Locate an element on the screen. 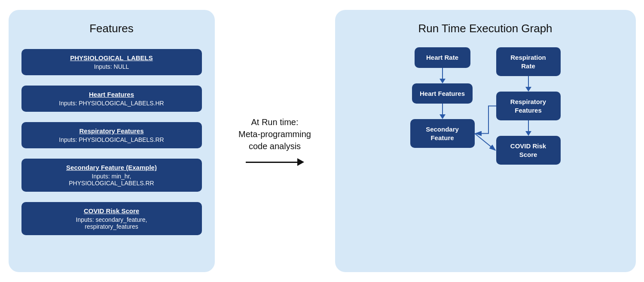 This screenshot has height=282, width=644. graph-col-right: Respiration Rate Respiratory Features CO… is located at coordinates (528, 106).